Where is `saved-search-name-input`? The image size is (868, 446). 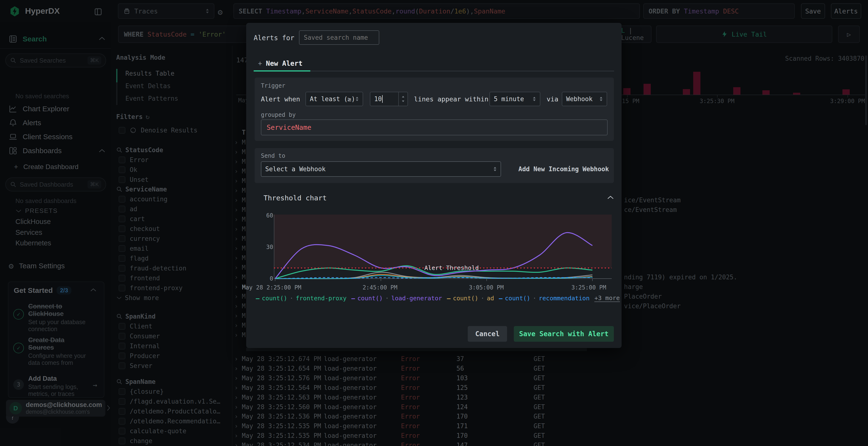
saved-search-name-input is located at coordinates (339, 38).